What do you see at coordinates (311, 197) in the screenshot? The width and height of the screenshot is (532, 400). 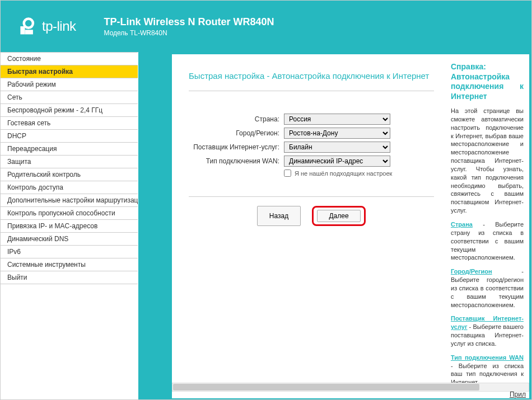 I see `divider` at bounding box center [311, 197].